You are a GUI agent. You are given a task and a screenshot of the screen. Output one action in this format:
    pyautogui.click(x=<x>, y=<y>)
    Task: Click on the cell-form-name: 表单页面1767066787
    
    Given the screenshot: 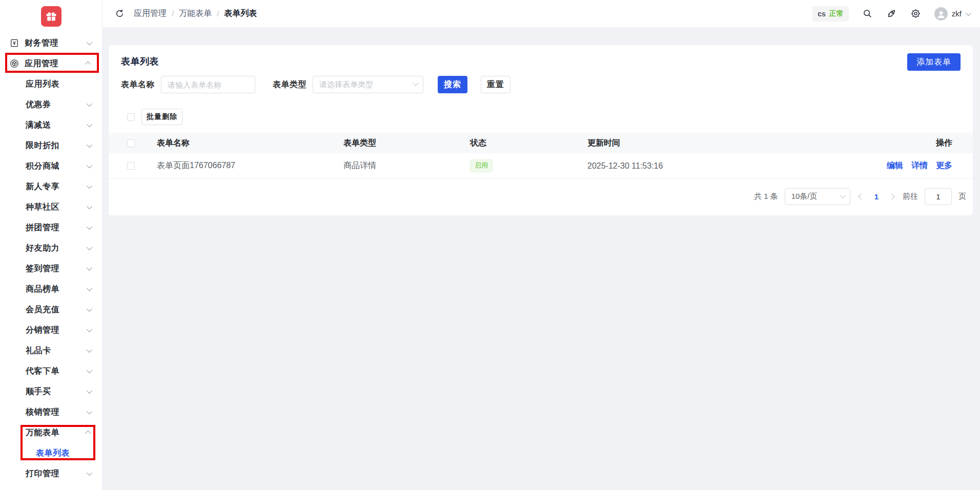 What is the action you would take?
    pyautogui.click(x=250, y=166)
    